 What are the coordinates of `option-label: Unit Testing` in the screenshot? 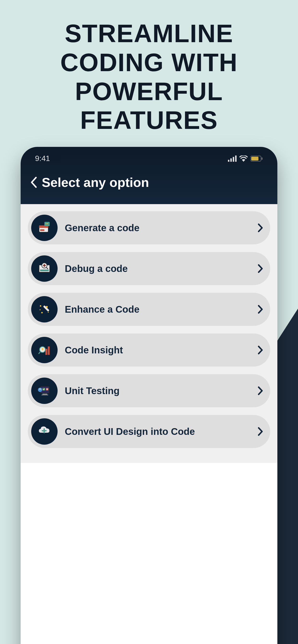 It's located at (158, 391).